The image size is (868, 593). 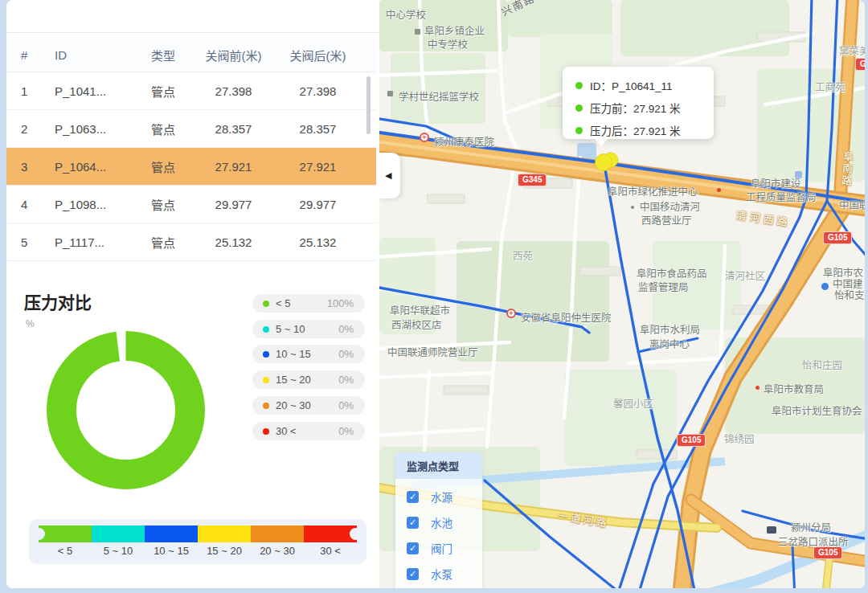 What do you see at coordinates (566, 317) in the screenshot?
I see `map-label: 安徽省阜阳仲生医院` at bounding box center [566, 317].